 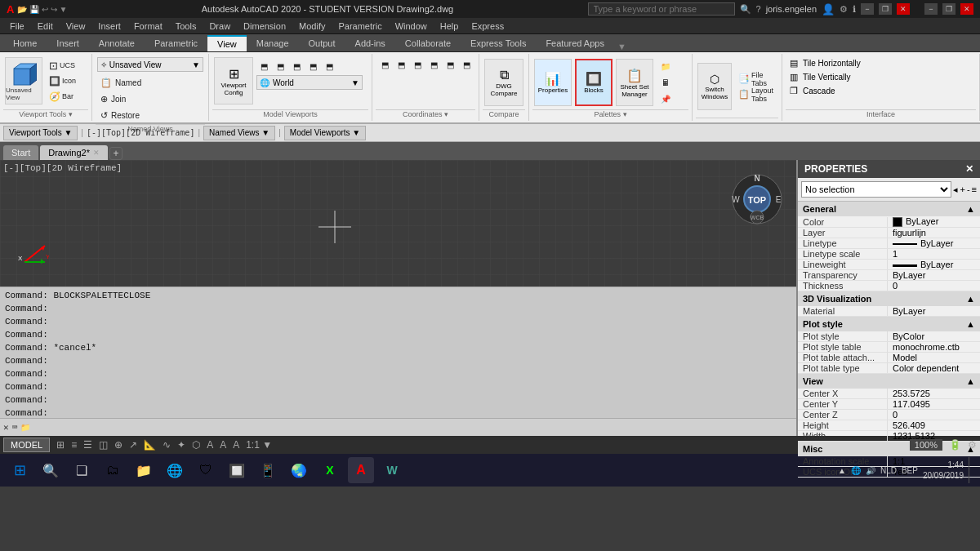 I want to click on world-dropdown: 🌐 World ▼, so click(x=310, y=82).